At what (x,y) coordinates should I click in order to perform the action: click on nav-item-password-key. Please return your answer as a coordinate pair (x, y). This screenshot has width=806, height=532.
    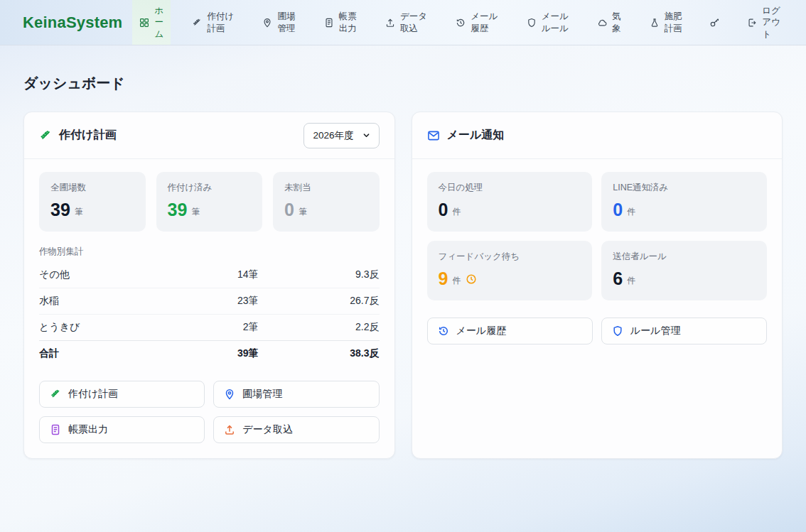
    Looking at the image, I should click on (715, 23).